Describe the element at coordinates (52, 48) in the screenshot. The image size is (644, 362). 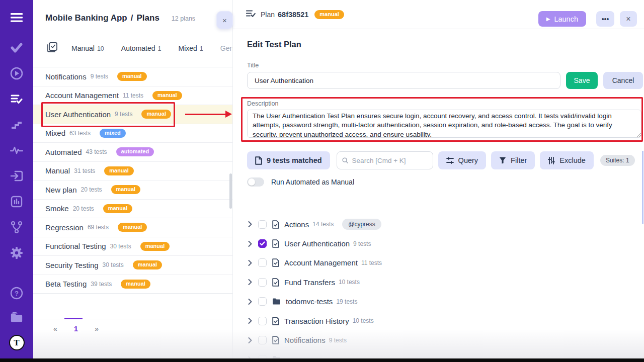
I see `select-plans-icon` at that location.